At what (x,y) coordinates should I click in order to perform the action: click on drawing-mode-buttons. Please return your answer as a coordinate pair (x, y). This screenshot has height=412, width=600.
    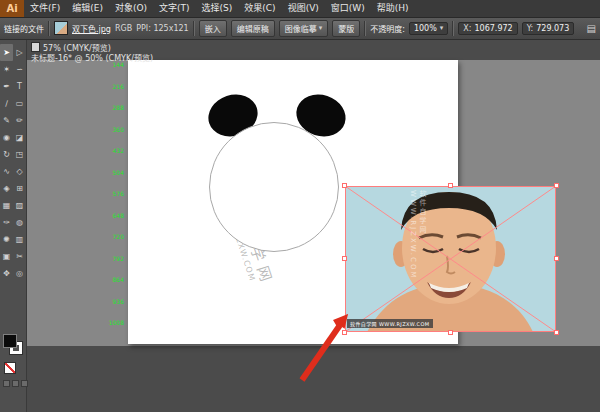
    Looking at the image, I should click on (16, 384).